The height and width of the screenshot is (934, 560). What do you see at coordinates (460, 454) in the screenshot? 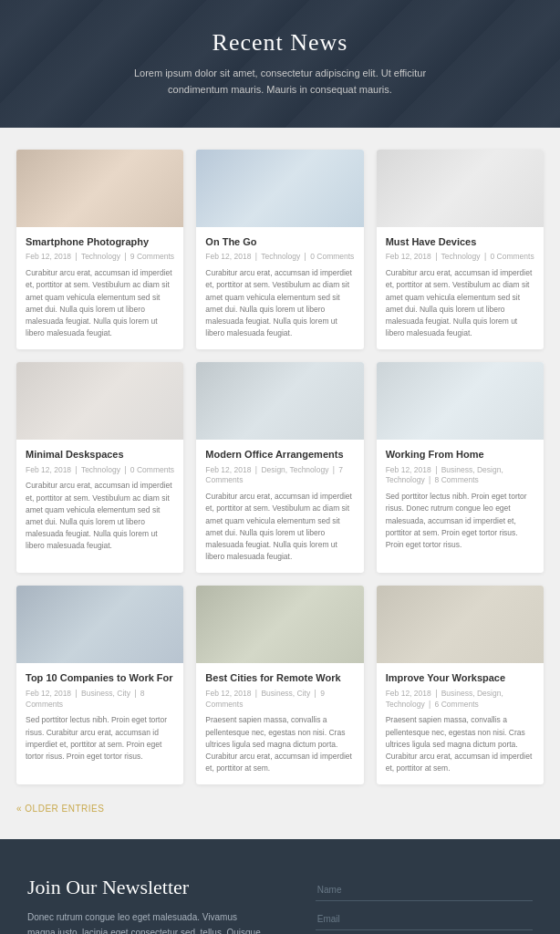
I see `card-title: Working From Home` at bounding box center [460, 454].